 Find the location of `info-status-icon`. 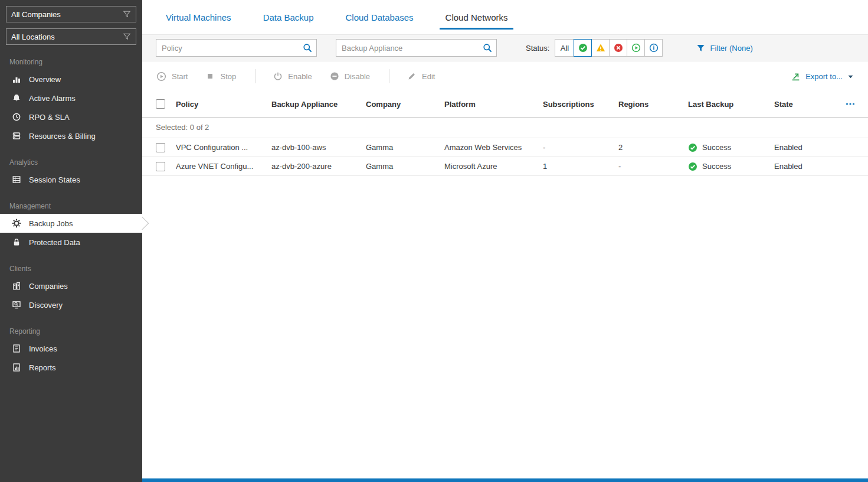

info-status-icon is located at coordinates (654, 48).